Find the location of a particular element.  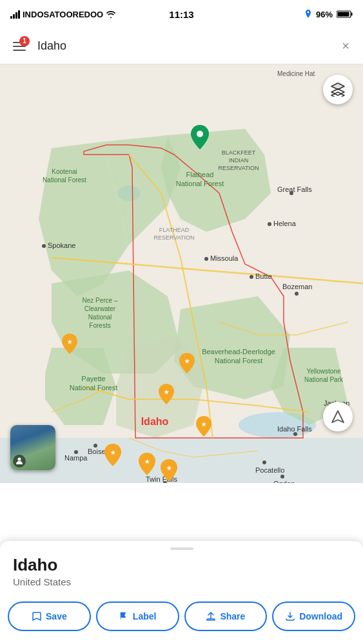

battery-area: 96% is located at coordinates (329, 14).